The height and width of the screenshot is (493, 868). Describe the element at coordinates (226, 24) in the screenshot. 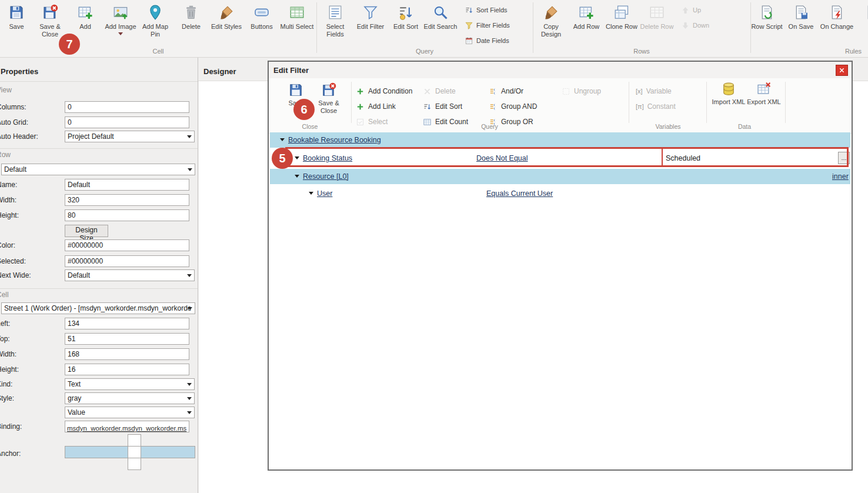

I see `edit-styles-button: Edit Styles` at that location.